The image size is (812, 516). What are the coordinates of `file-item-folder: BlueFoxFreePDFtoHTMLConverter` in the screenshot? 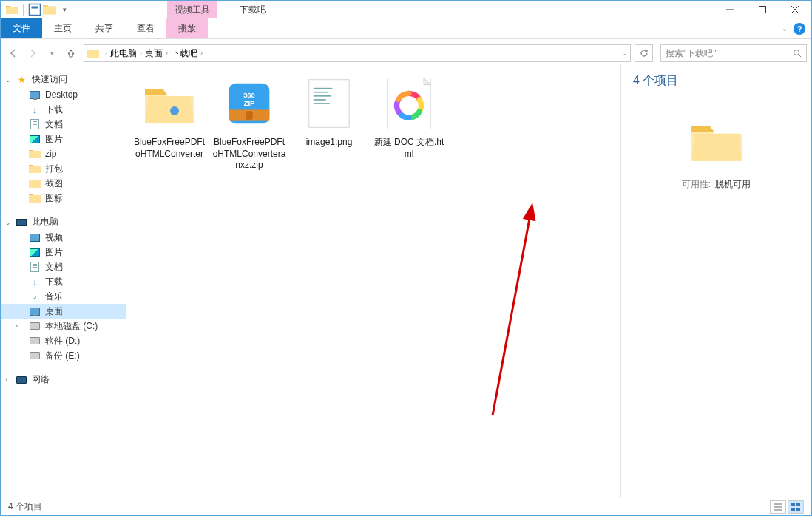 It's located at (169, 117).